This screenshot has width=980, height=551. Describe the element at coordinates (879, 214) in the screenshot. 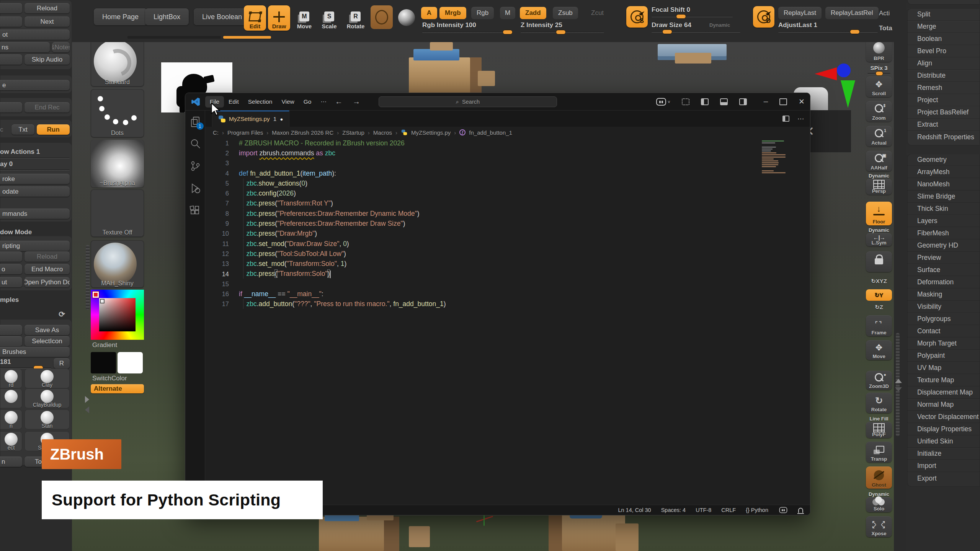

I see `shelf-floor-button: Floor` at that location.